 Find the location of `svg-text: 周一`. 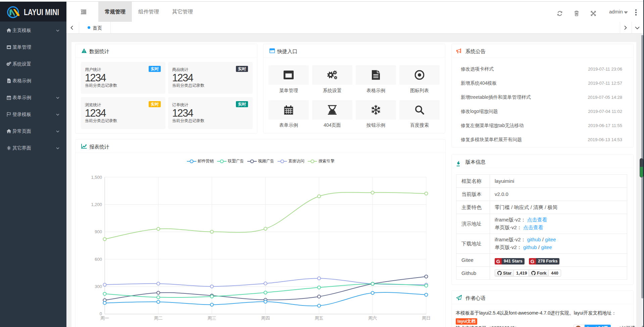

svg-text: 周一 is located at coordinates (105, 318).